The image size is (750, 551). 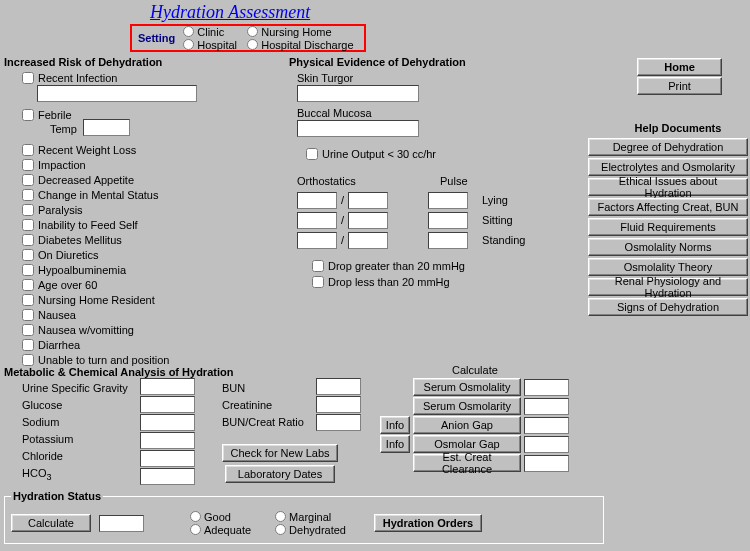 What do you see at coordinates (448, 200) in the screenshot?
I see `pulse-lying` at bounding box center [448, 200].